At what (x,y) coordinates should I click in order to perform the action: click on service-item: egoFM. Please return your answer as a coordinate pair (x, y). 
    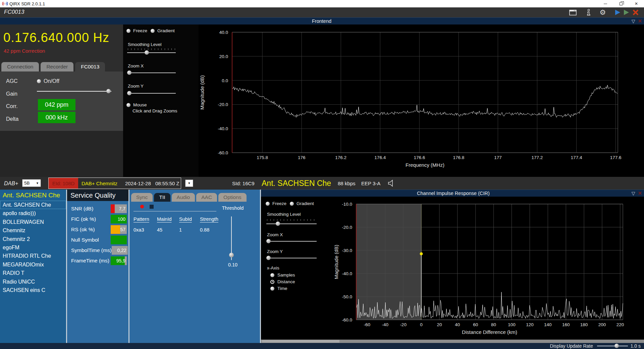
    Looking at the image, I should click on (33, 248).